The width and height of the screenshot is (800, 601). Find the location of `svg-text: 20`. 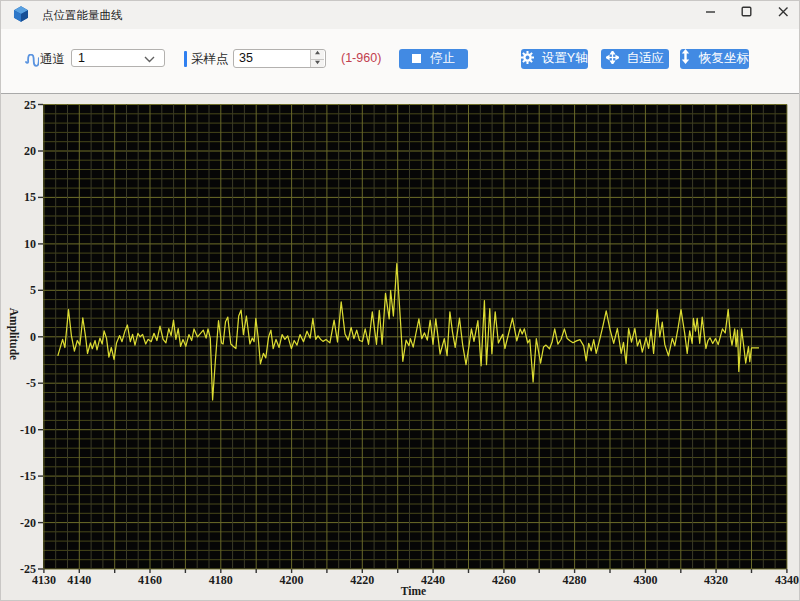

svg-text: 20 is located at coordinates (30, 151).